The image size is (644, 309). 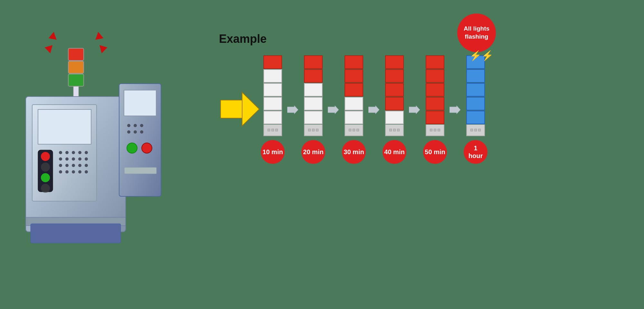 What do you see at coordinates (240, 110) in the screenshot?
I see `big-arrow-icon` at bounding box center [240, 110].